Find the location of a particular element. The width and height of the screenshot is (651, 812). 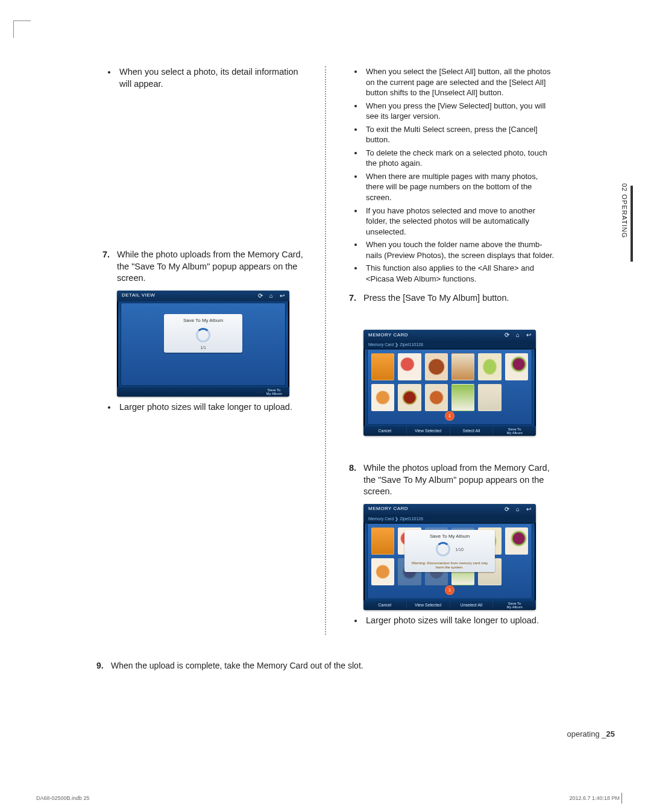

popup-progress: 1/1 is located at coordinates (203, 347).